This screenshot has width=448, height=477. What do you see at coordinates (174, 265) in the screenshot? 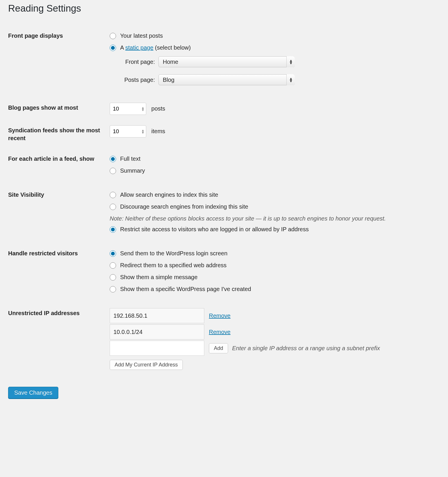
I see `radio-label-redirect: Redirect them to a specified web address` at bounding box center [174, 265].